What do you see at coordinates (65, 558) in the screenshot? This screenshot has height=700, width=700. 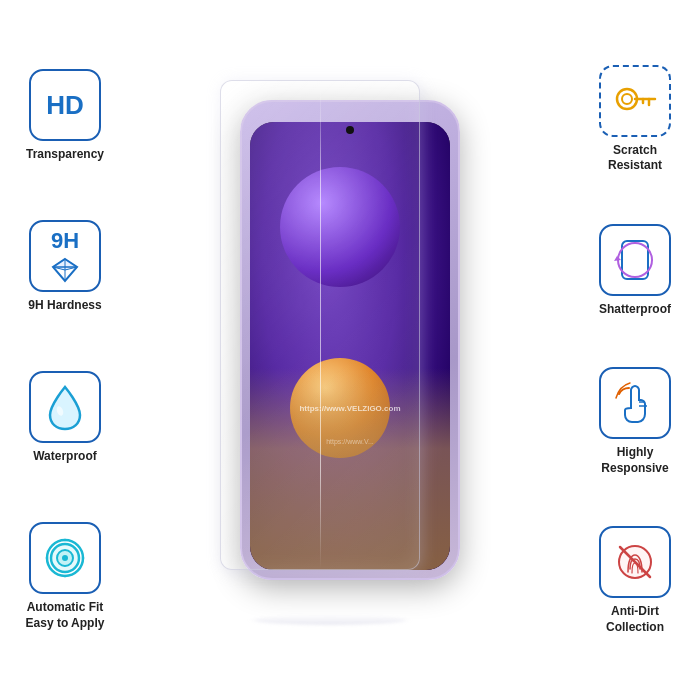 I see `autofit-icon-box` at bounding box center [65, 558].